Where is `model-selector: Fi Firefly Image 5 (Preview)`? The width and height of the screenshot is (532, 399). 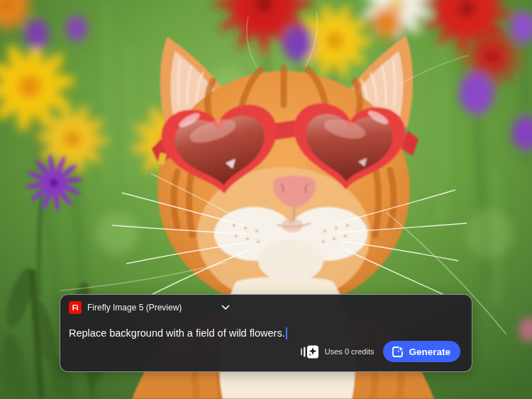 model-selector: Fi Firefly Image 5 (Preview) is located at coordinates (149, 308).